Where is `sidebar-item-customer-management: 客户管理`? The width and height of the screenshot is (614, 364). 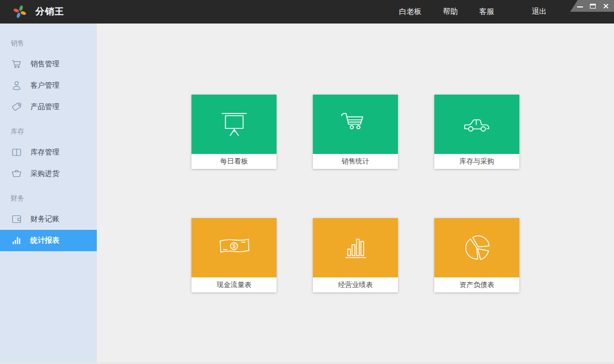 sidebar-item-customer-management: 客户管理 is located at coordinates (48, 86).